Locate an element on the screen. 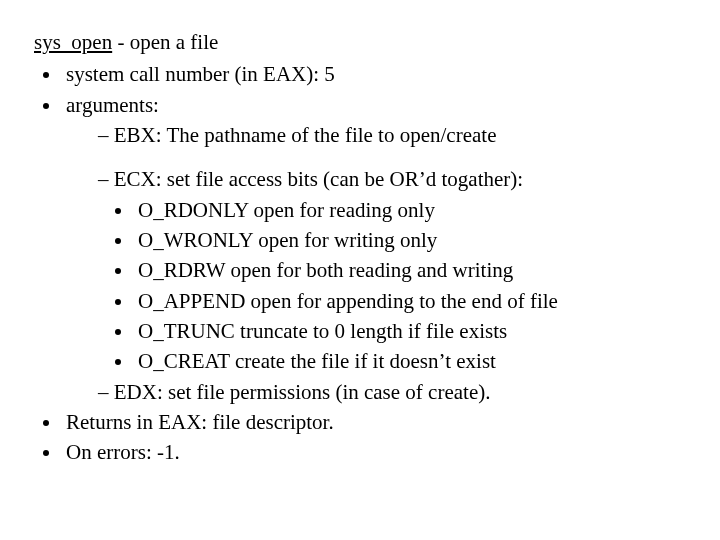 This screenshot has width=720, height=540. bullet-errors: On errors: -1. is located at coordinates (381, 452).